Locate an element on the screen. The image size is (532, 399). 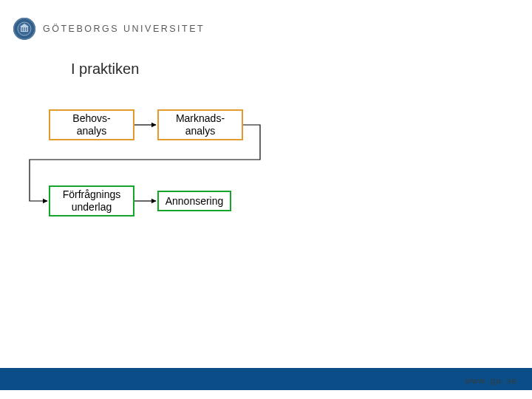
box-line: Förfrågnings is located at coordinates (92, 195).